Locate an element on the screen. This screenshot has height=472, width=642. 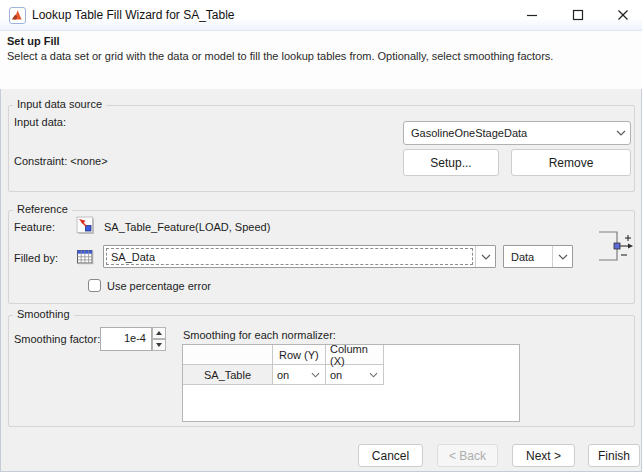
window-title: Lookup Table Fill Wizard for SA_Table is located at coordinates (134, 15).